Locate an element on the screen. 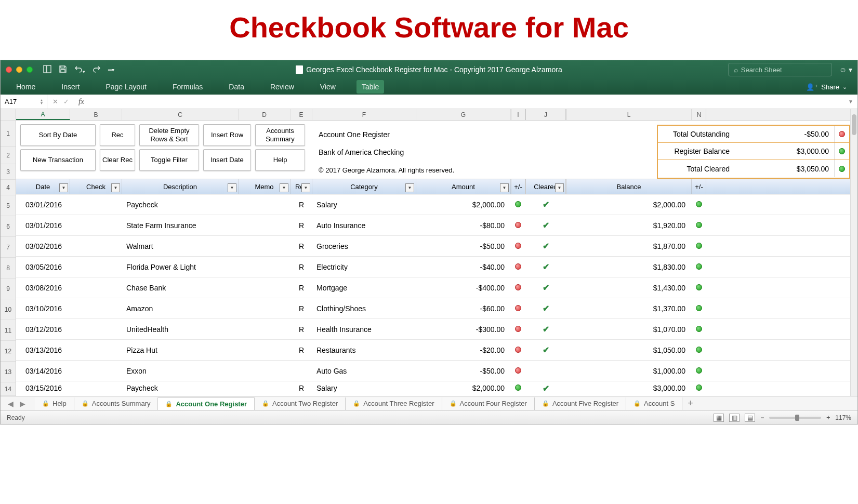 The height and width of the screenshot is (504, 858). cell-description: Amazon is located at coordinates (180, 309).